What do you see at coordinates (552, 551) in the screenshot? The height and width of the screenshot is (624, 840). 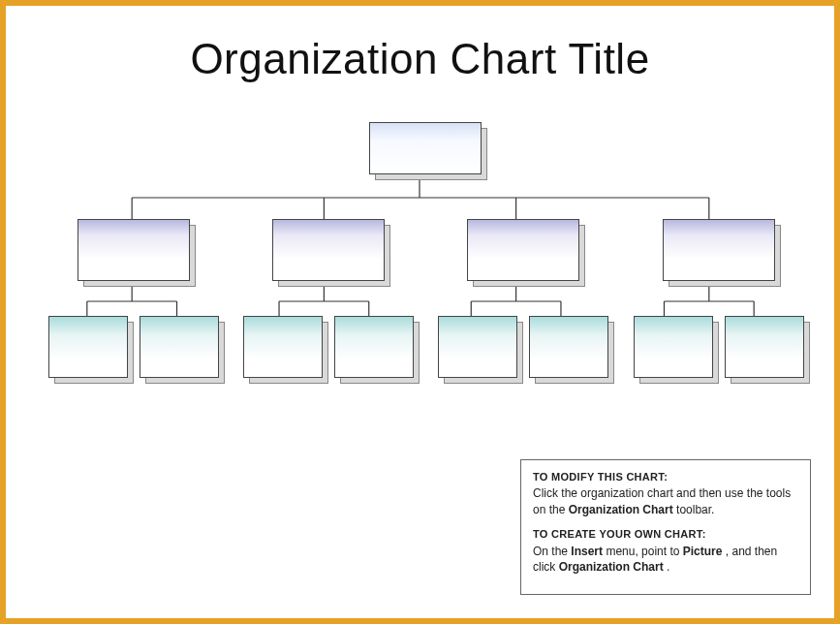 I see `instruction-text: On the` at bounding box center [552, 551].